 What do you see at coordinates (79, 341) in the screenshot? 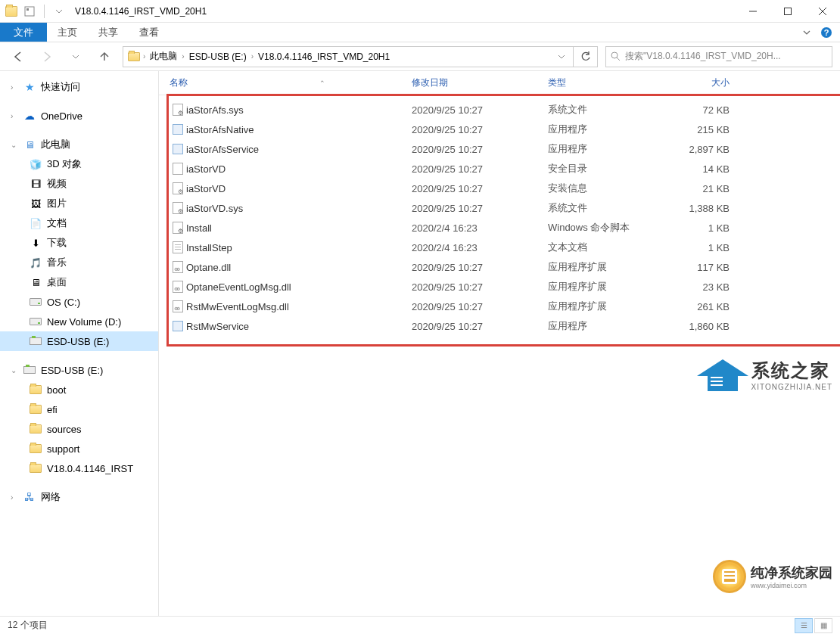
I see `sidebar-drive-e: ESD-USB (E:)` at bounding box center [79, 341].